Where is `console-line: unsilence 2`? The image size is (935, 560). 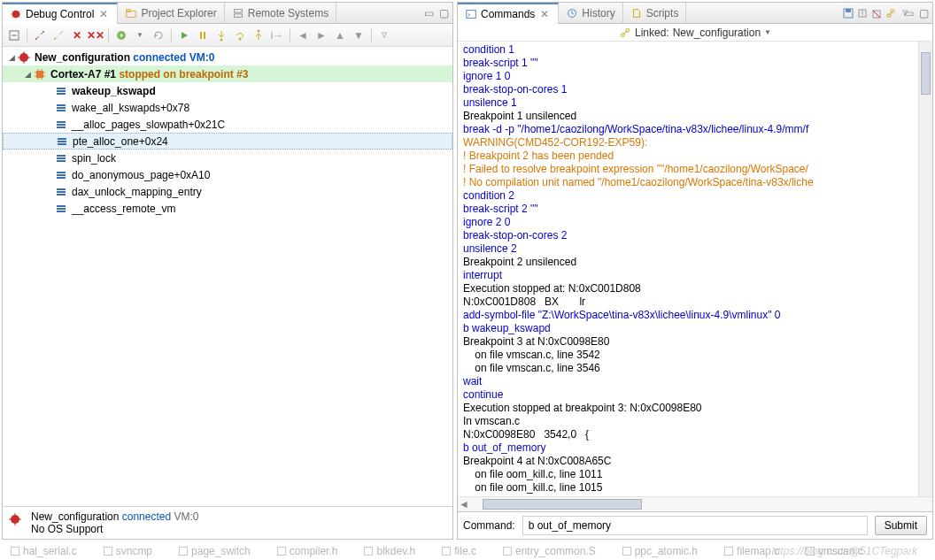
console-line: unsilence 2 is located at coordinates (690, 249).